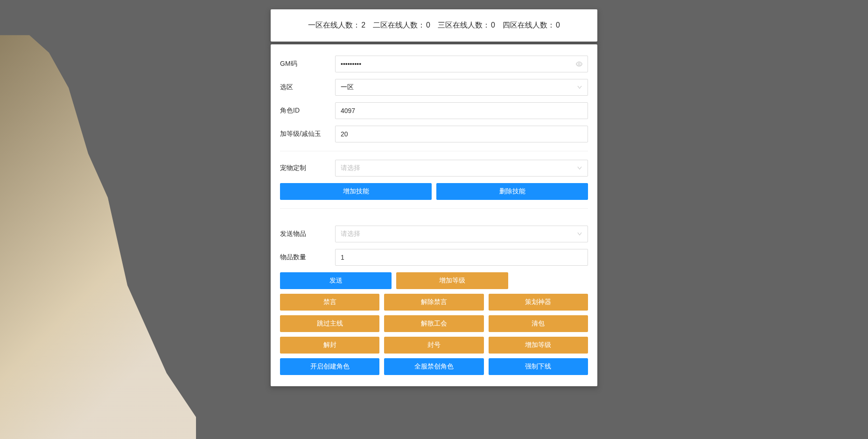  I want to click on zone3-status: 三区在线人数：0, so click(467, 25).